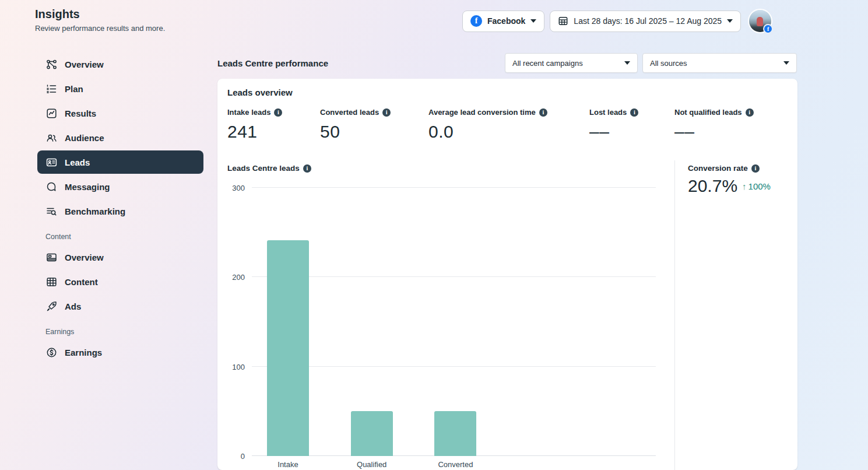 This screenshot has width=868, height=470. I want to click on sidebar-item-overview: Overview, so click(120, 64).